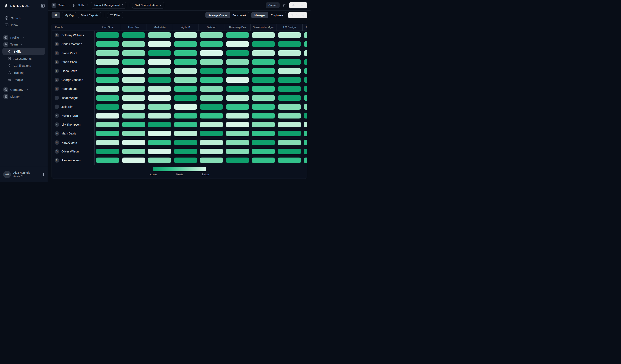  Describe the element at coordinates (238, 27) in the screenshot. I see `column-header-roadmap-dev: Roadmap Dev` at that location.